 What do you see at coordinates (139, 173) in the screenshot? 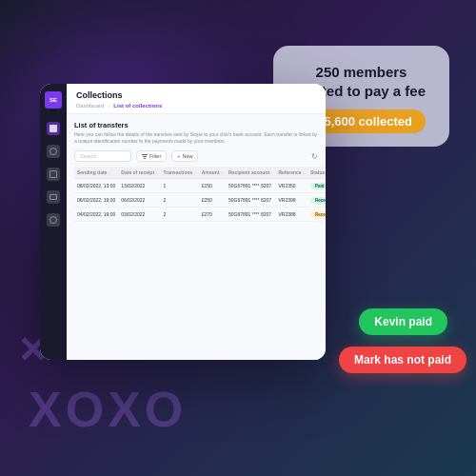
I see `col-receipt-date: Date of receipt ↕` at bounding box center [139, 173].